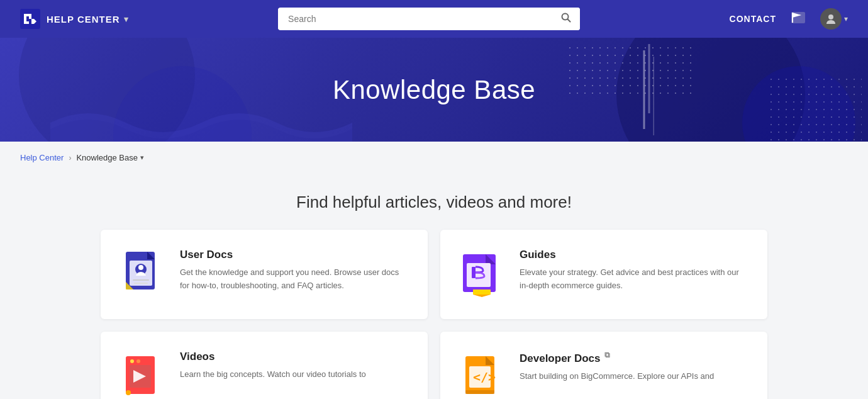 The height and width of the screenshot is (399, 868). I want to click on developer-docs-title: Developer Docs ⧉, so click(616, 357).